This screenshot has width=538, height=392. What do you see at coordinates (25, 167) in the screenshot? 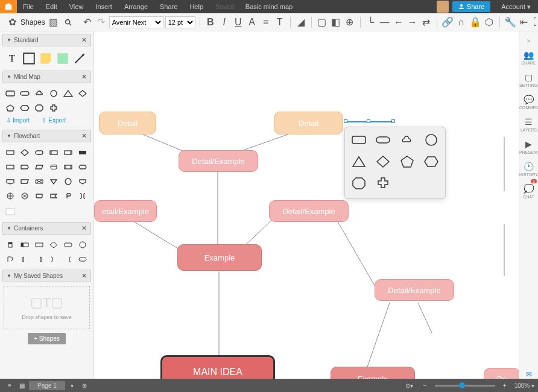
I see `fc-s8` at bounding box center [25, 167].